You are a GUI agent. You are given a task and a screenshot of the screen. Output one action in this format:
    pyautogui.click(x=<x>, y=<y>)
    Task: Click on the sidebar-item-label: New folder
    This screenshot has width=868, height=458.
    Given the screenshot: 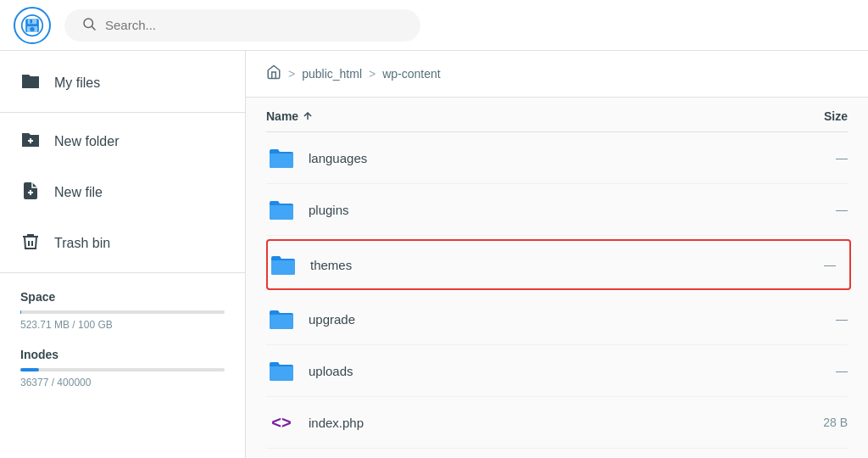 What is the action you would take?
    pyautogui.click(x=86, y=142)
    